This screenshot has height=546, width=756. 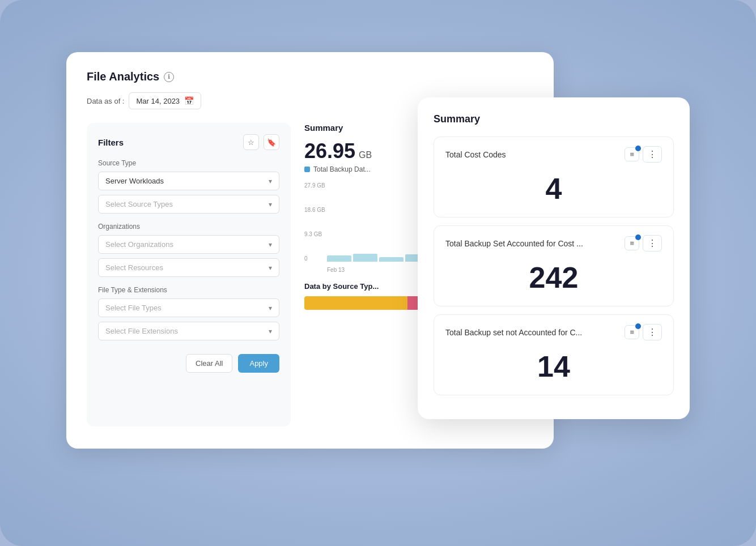 What do you see at coordinates (271, 142) in the screenshot?
I see `bookmark-button: 🔖` at bounding box center [271, 142].